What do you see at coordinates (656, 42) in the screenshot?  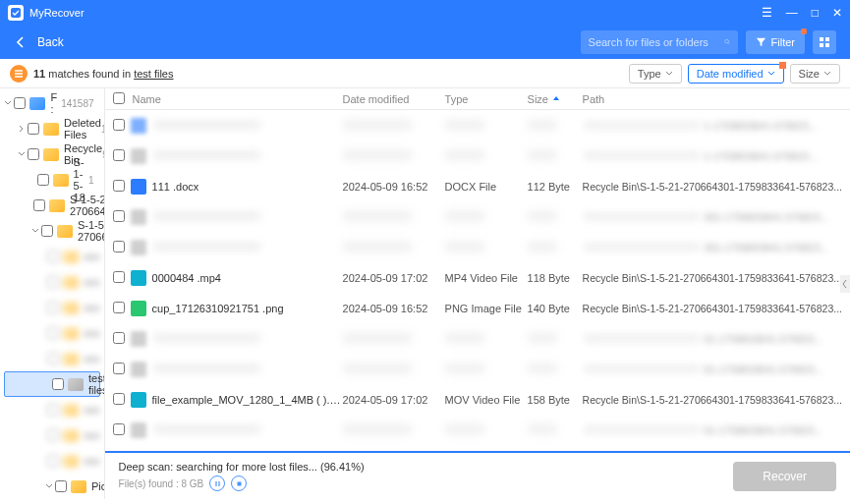 I see `search-input` at bounding box center [656, 42].